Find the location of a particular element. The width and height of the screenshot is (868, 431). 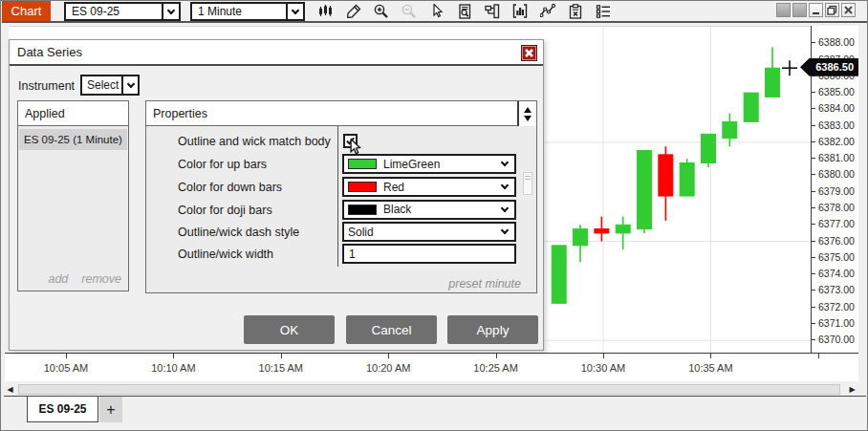

price-label: 6374.00 is located at coordinates (836, 273).